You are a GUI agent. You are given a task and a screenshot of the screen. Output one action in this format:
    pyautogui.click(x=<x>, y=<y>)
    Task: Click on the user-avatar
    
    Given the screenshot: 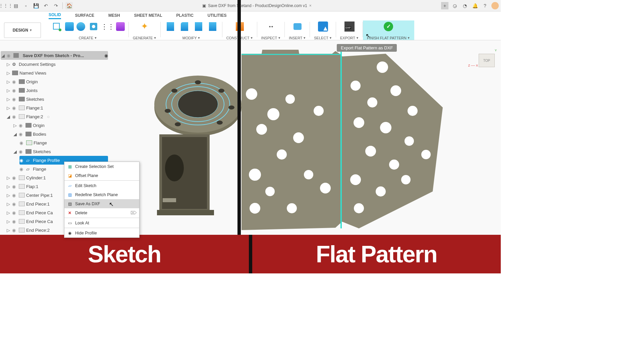 What is the action you would take?
    pyautogui.click(x=495, y=6)
    